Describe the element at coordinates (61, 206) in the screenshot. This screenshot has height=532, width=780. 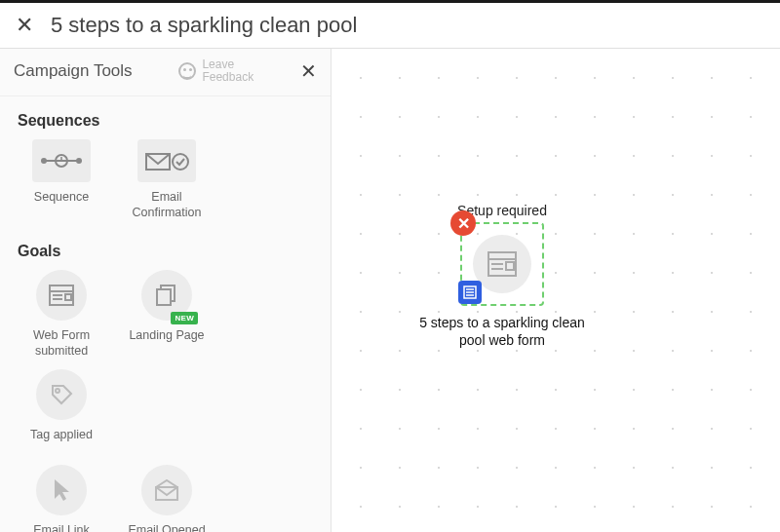
I see `tool-label: Sequence` at that location.